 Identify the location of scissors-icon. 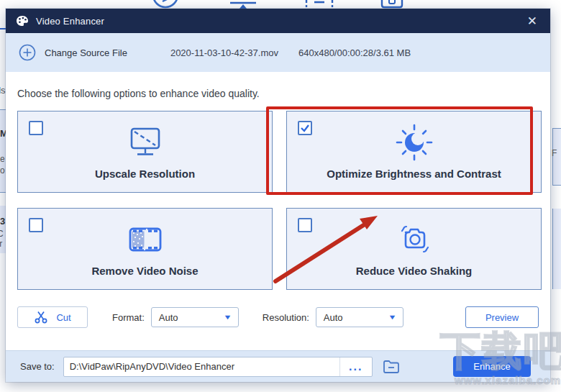
(41, 317).